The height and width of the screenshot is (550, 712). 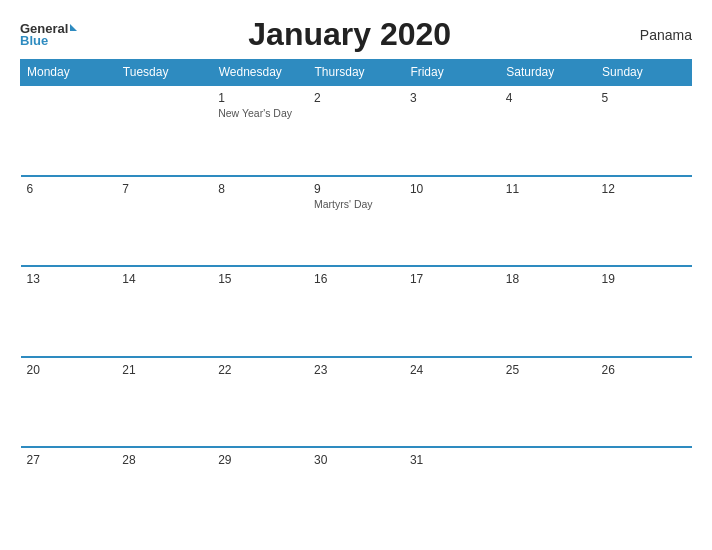 I want to click on weekday-header: Wednesday, so click(x=260, y=73).